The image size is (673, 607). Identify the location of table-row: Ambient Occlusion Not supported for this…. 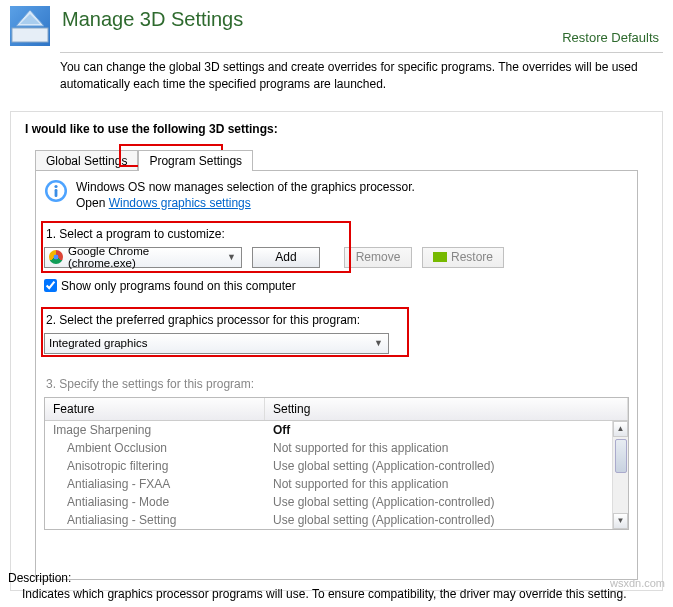
(336, 448).